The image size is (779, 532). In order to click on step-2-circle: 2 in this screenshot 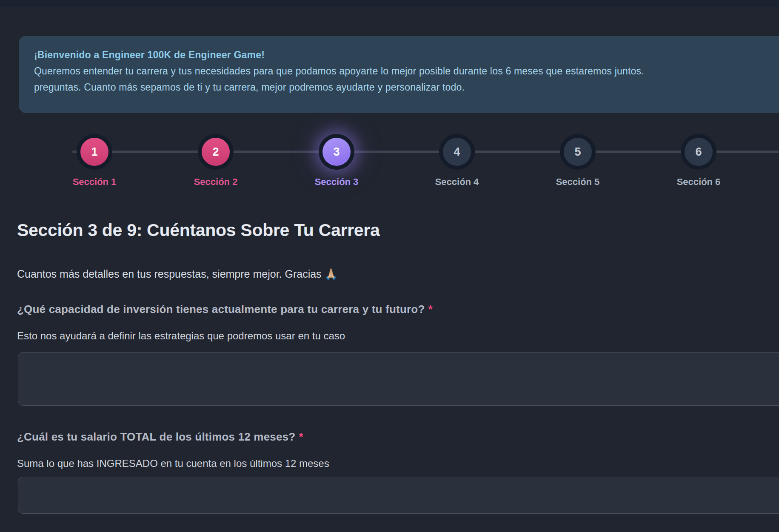, I will do `click(216, 152)`.